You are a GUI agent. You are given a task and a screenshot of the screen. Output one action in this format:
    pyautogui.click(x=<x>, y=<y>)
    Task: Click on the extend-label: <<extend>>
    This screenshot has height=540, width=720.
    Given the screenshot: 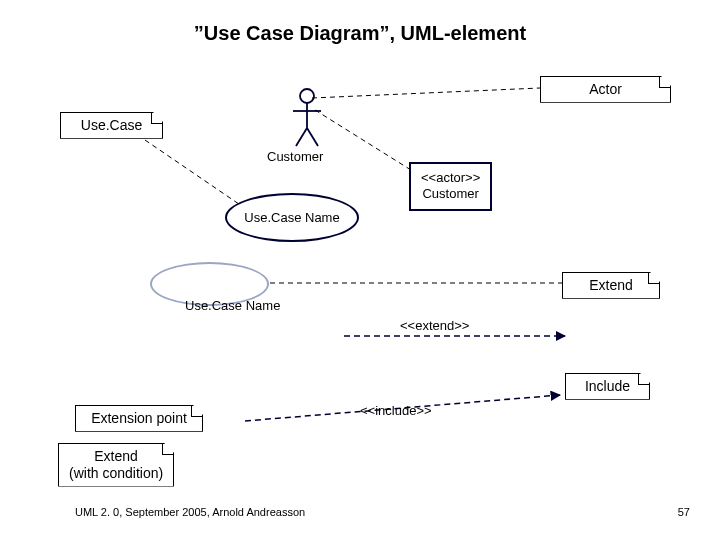 What is the action you would take?
    pyautogui.click(x=434, y=326)
    